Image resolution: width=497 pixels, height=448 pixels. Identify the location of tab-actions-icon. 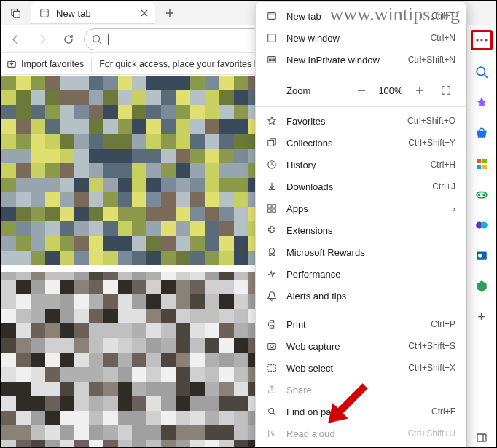
(16, 13).